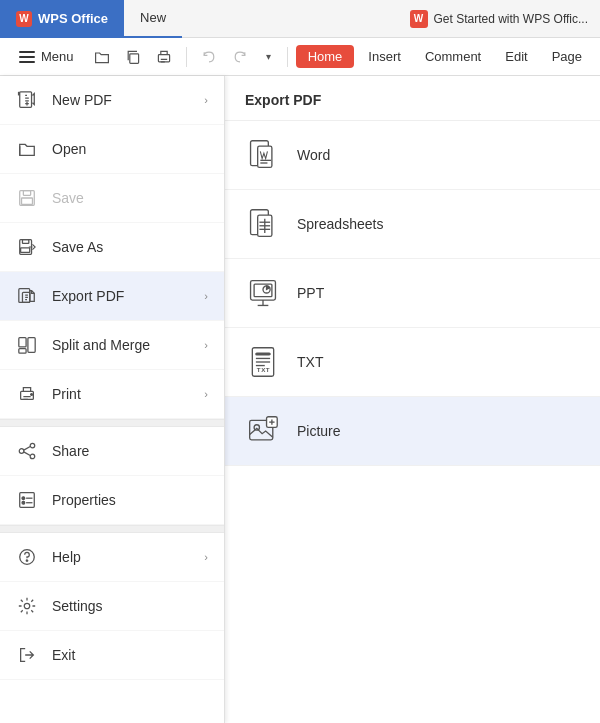 This screenshot has width=600, height=723. Describe the element at coordinates (319, 431) in the screenshot. I see `picture-label: Picture` at that location.